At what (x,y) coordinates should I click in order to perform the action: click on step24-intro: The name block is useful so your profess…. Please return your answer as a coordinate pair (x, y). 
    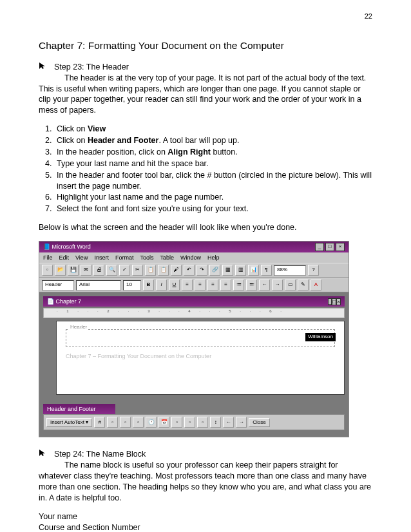
    Looking at the image, I should click on (206, 482).